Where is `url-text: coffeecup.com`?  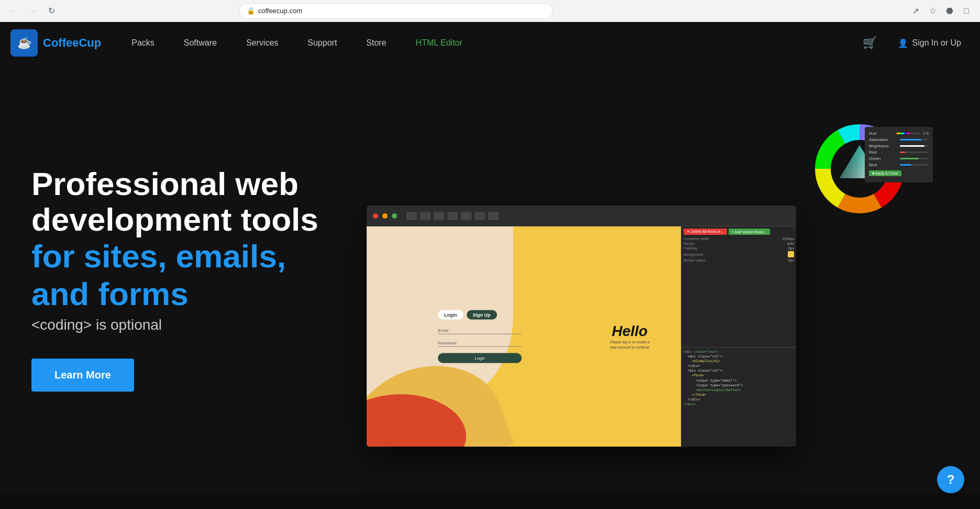
url-text: coffeecup.com is located at coordinates (280, 10).